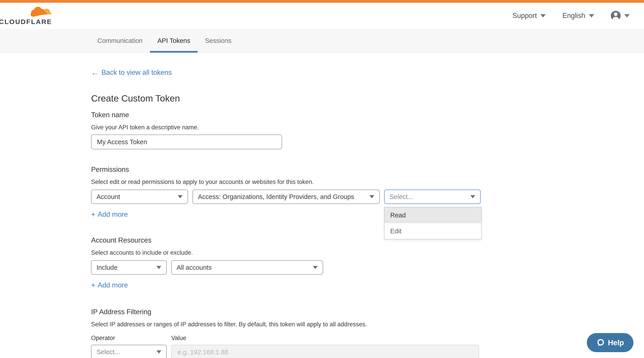  What do you see at coordinates (368, 197) in the screenshot?
I see `permissions-row: Account Access: Organizations, Identity …` at bounding box center [368, 197].